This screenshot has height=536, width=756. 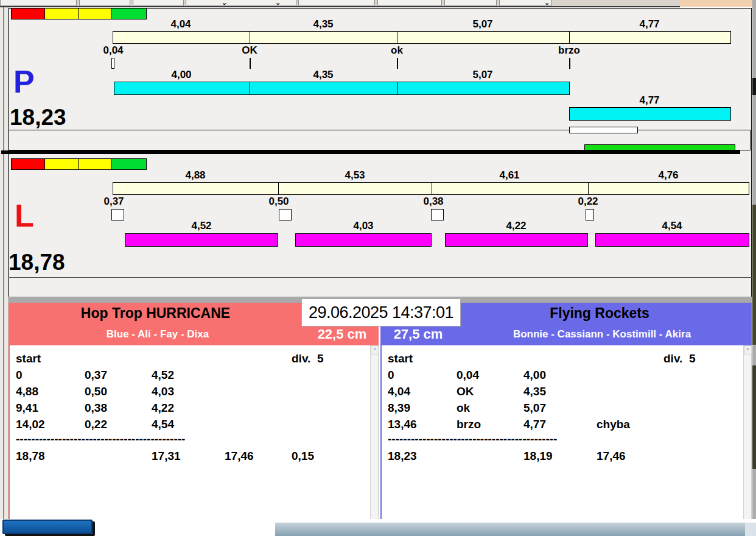 What do you see at coordinates (27, 408) in the screenshot?
I see `table-cell: 9,41` at bounding box center [27, 408].